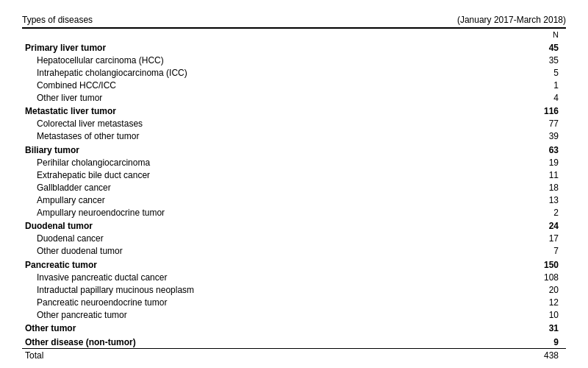 Image resolution: width=588 pixels, height=368 pixels. Describe the element at coordinates (253, 225) in the screenshot. I see `disease-cell: Duodenal tumor` at that location.